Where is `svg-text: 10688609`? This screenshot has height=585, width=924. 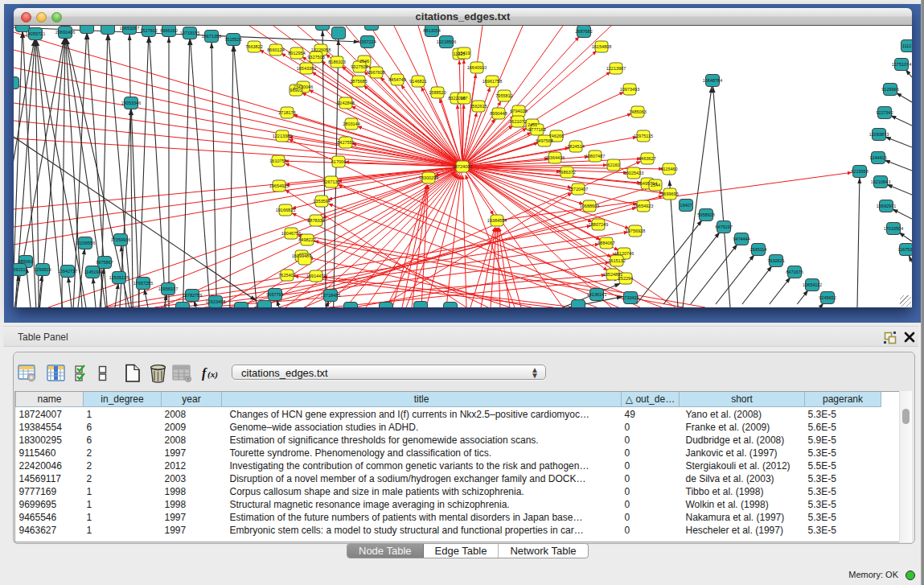 svg-text: 10688609 is located at coordinates (589, 206).